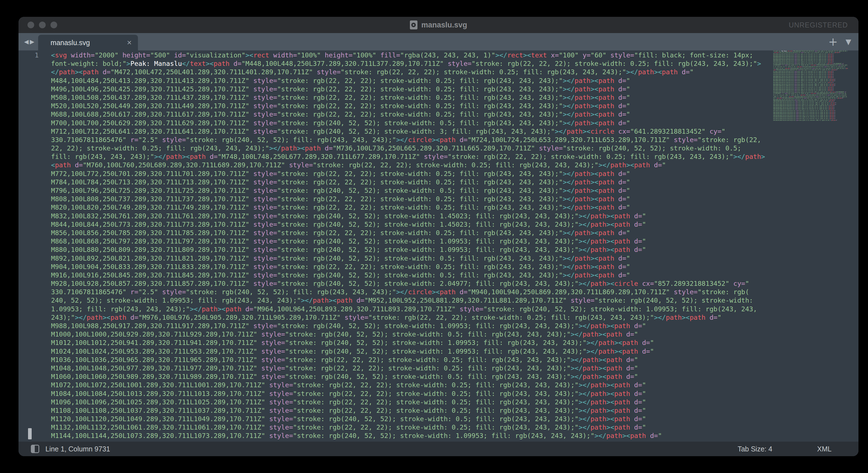  Describe the element at coordinates (412, 148) in the screenshot. I see `code-line: 22, 22); stroke-width: 0.25; fill: rgb(2…` at that location.